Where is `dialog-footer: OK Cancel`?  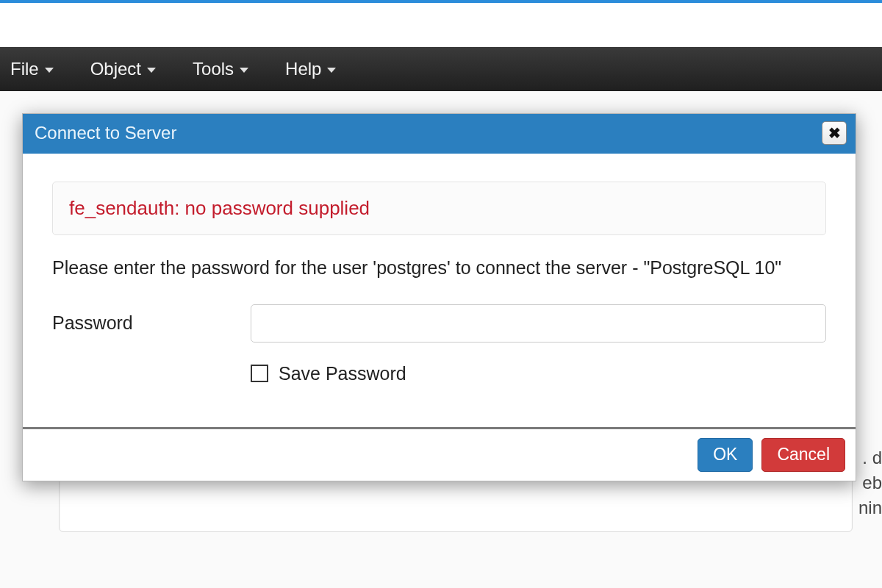 dialog-footer: OK Cancel is located at coordinates (440, 454).